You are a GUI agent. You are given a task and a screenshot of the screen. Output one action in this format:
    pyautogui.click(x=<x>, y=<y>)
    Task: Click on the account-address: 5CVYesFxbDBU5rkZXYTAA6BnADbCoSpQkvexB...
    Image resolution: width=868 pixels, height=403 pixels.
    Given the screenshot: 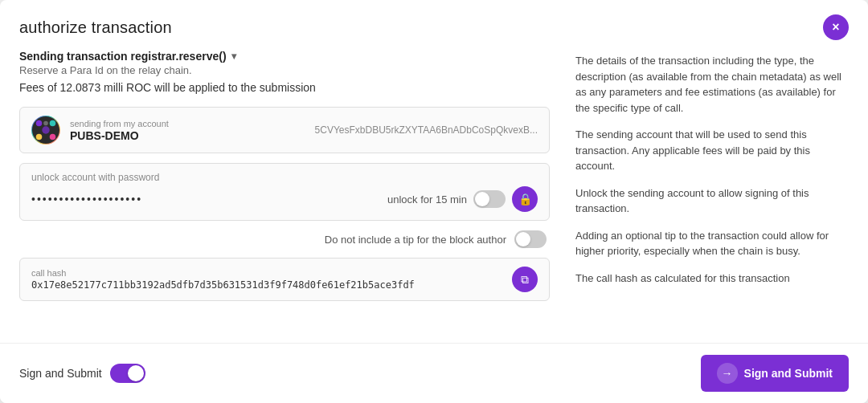 What is the action you would take?
    pyautogui.click(x=426, y=130)
    